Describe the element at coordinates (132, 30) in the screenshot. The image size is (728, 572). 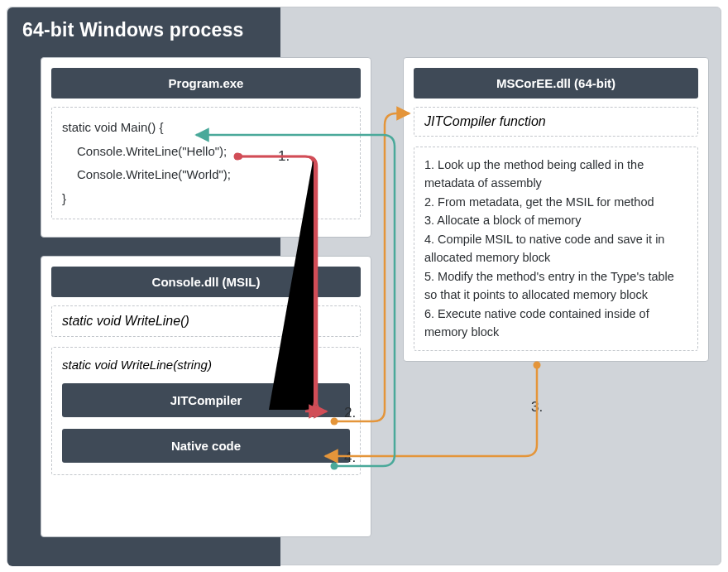
I see `process-title: 64-bit Windows process` at that location.